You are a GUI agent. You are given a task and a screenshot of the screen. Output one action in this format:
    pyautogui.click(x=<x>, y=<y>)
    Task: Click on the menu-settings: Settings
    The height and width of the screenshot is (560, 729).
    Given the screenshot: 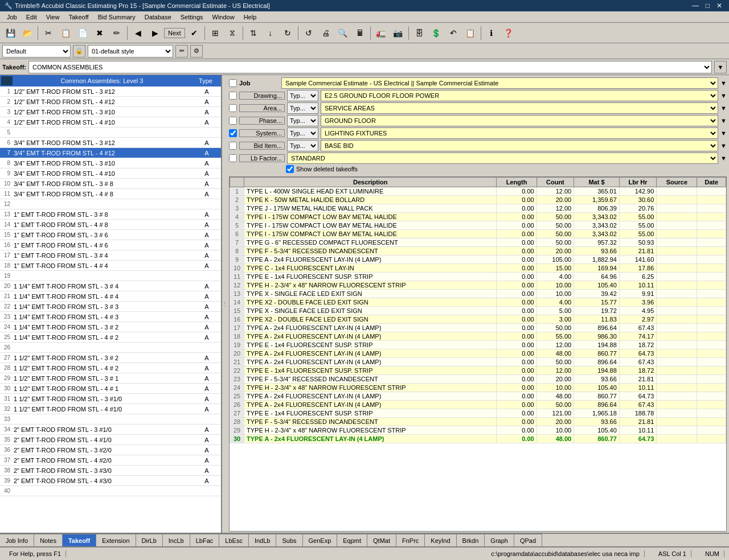 What is the action you would take?
    pyautogui.click(x=192, y=17)
    